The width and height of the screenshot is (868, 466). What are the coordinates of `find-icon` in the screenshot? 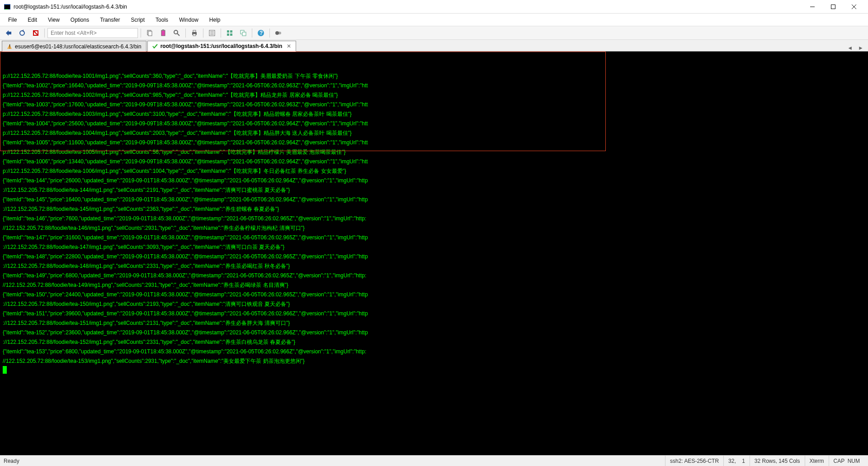 It's located at (177, 33).